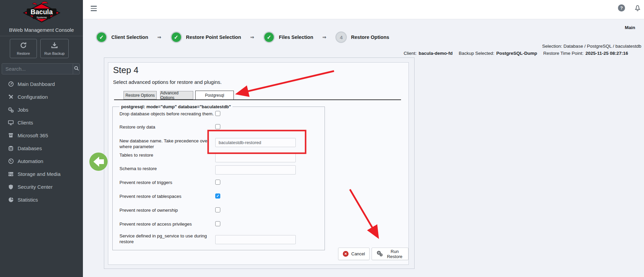 Image resolution: width=644 pixels, height=277 pixels. I want to click on page-subtitle: Select advanced options for restore and …, so click(167, 82).